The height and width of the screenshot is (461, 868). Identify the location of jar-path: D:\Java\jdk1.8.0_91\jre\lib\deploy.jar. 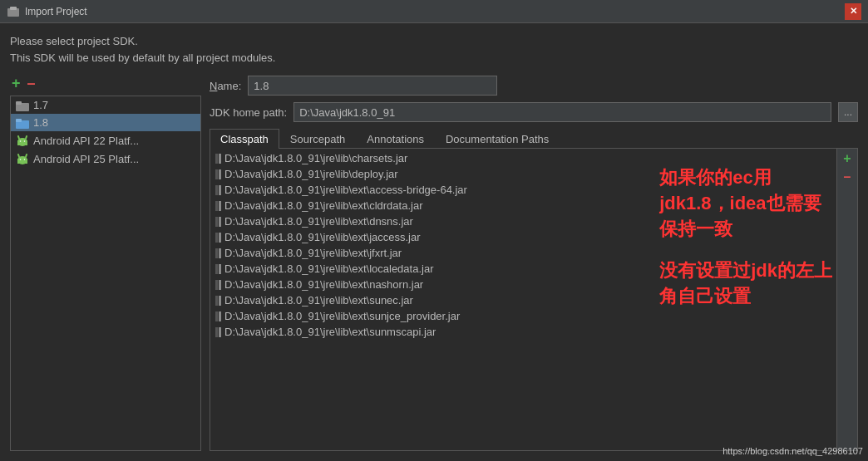
(311, 174).